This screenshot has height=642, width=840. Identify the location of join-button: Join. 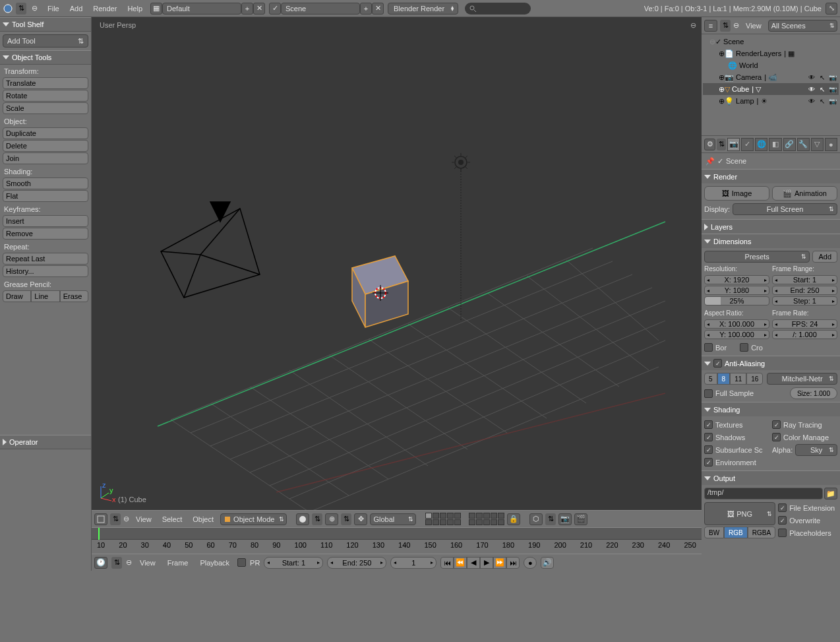
(45, 158).